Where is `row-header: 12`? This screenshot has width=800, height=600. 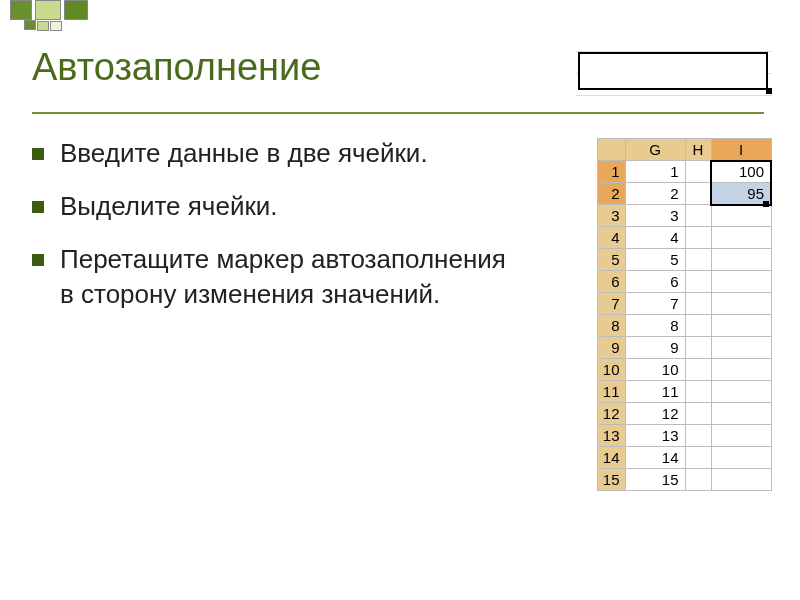 row-header: 12 is located at coordinates (611, 414).